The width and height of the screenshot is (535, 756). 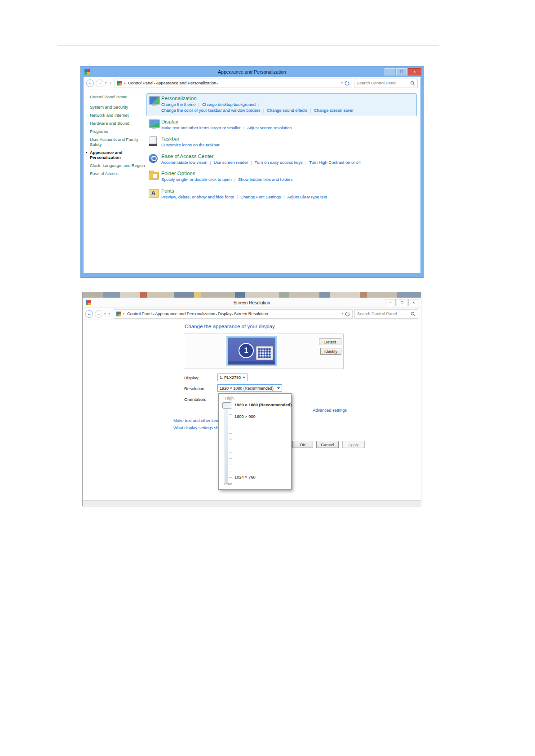 What do you see at coordinates (195, 389) in the screenshot?
I see `resolution-label: Resolution:` at bounding box center [195, 389].